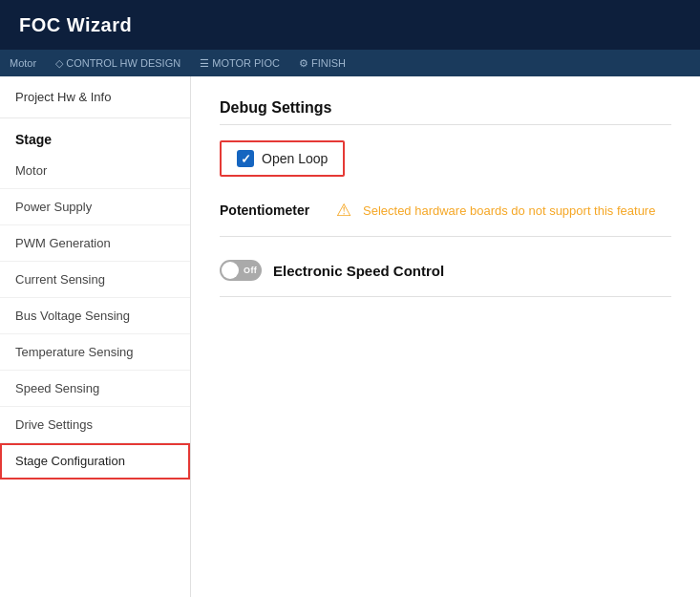 This screenshot has height=597, width=700. I want to click on top-nav-motor-pioc: ☰ MOTOR PIOC, so click(240, 63).